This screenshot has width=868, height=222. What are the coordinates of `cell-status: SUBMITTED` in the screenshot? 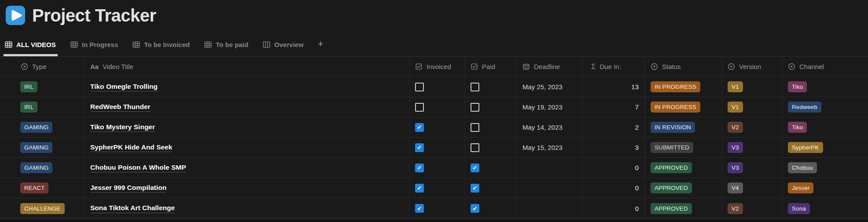 It's located at (684, 148).